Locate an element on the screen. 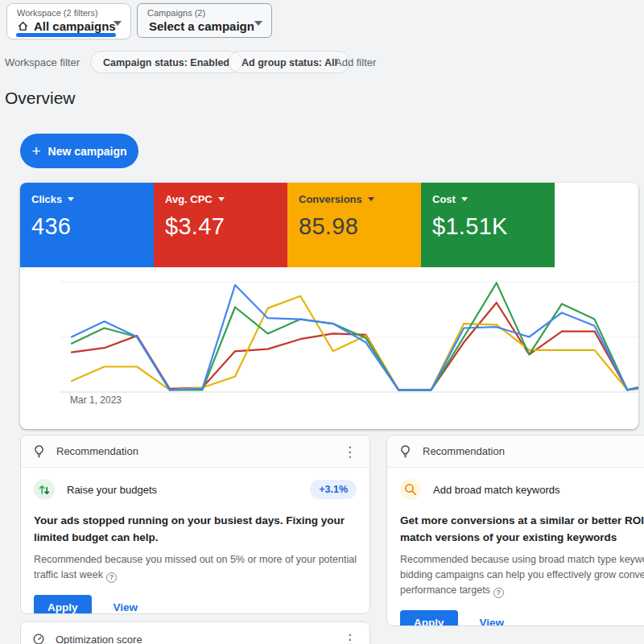  new-campaign-button: + New campaign is located at coordinates (79, 151).